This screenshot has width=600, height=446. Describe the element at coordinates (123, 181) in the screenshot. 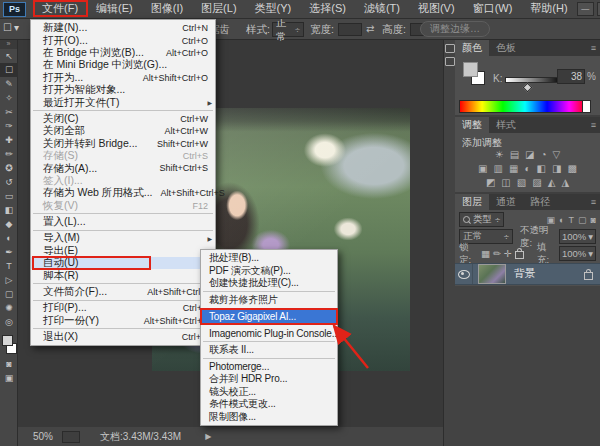

I see `menu-check-in: 签入(I)... ▶` at that location.